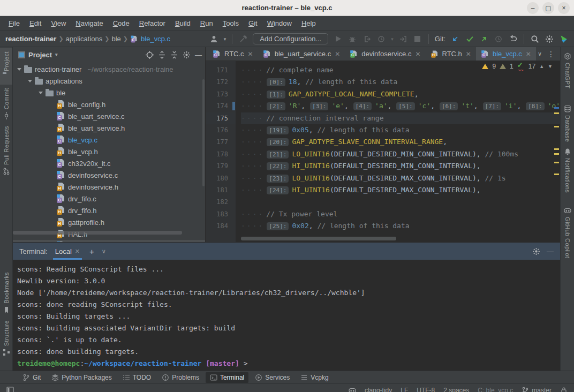 This screenshot has height=392, width=574. What do you see at coordinates (221, 202) in the screenshot?
I see `line-number: 182` at bounding box center [221, 202].